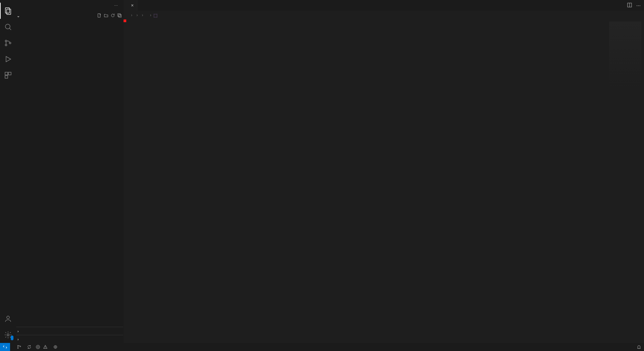  I want to click on breadcrumbs: › › › › ⬚, so click(384, 15).